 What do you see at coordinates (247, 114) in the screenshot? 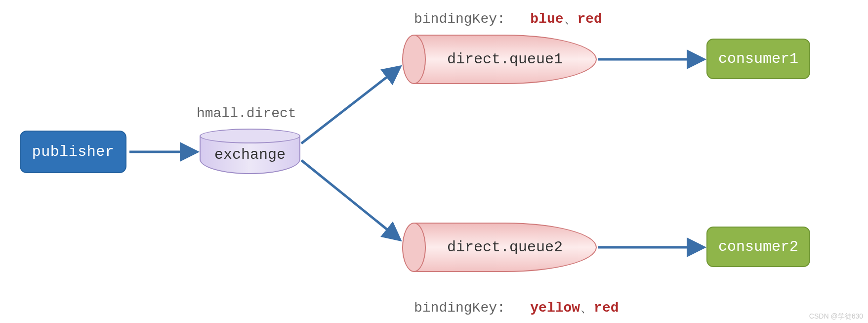
I see `exchange-name-label: hmall.direct` at bounding box center [247, 114].